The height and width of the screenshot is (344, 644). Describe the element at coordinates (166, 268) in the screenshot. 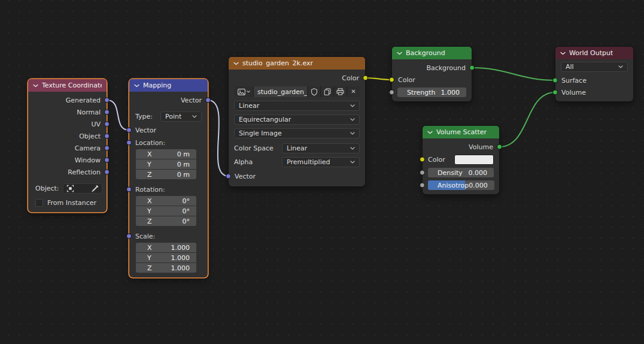

I see `scale-z-field: Z1.000` at that location.